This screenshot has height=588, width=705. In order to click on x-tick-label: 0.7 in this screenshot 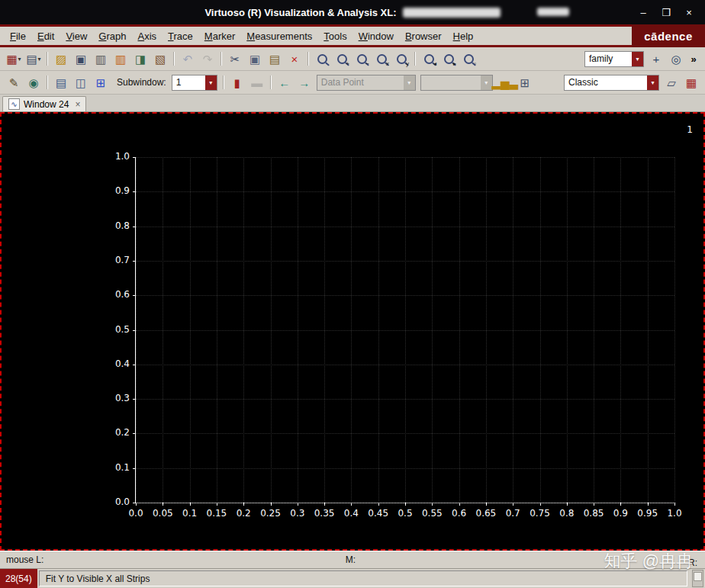, I will do `click(513, 513)`.